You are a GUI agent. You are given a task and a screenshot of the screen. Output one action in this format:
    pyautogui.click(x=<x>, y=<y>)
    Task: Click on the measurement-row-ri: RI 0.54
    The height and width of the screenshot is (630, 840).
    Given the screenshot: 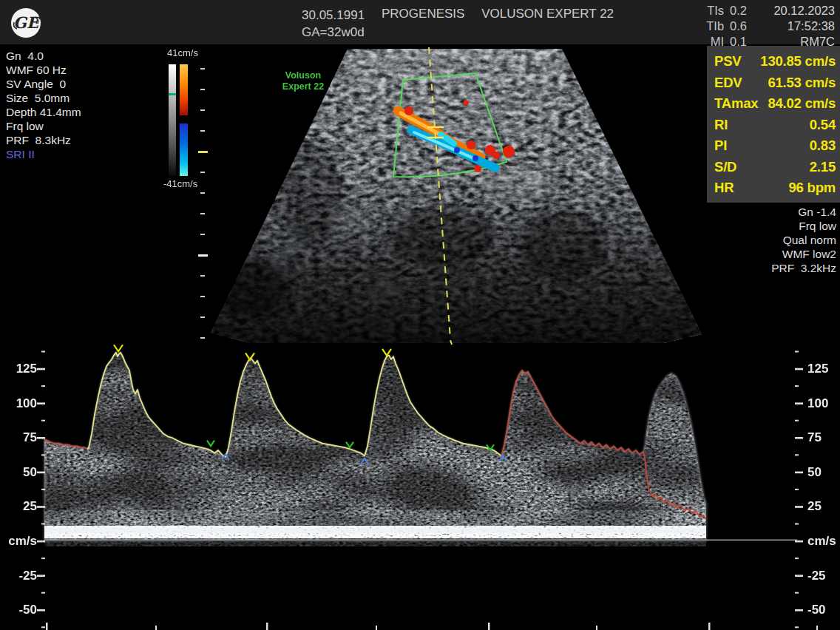 What is the action you would take?
    pyautogui.click(x=775, y=126)
    